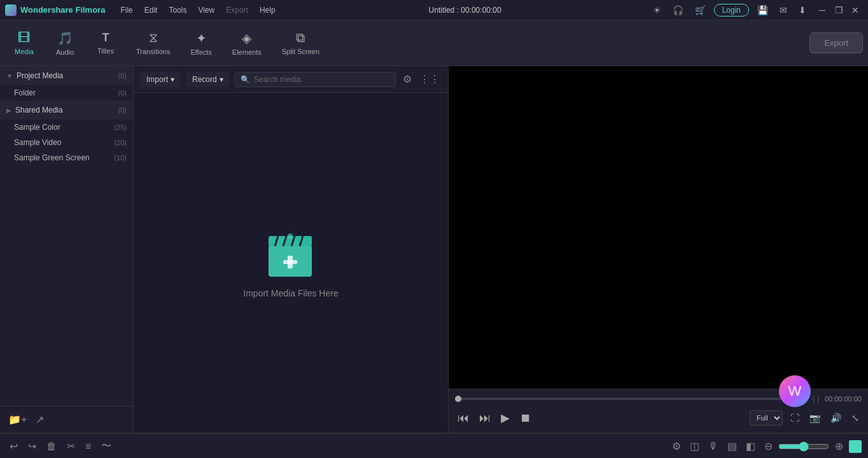  What do you see at coordinates (695, 447) in the screenshot?
I see `marker-icon: ◫` at bounding box center [695, 447].